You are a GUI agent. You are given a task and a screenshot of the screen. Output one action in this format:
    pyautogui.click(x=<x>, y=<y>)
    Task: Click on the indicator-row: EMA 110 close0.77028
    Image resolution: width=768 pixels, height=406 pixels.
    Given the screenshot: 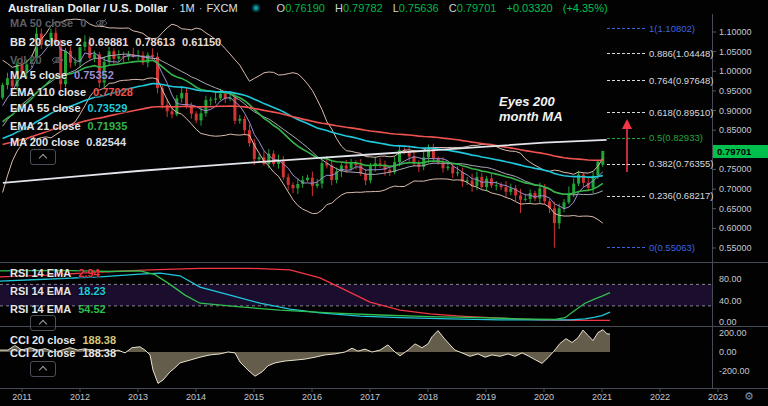 What is the action you would take?
    pyautogui.click(x=72, y=92)
    